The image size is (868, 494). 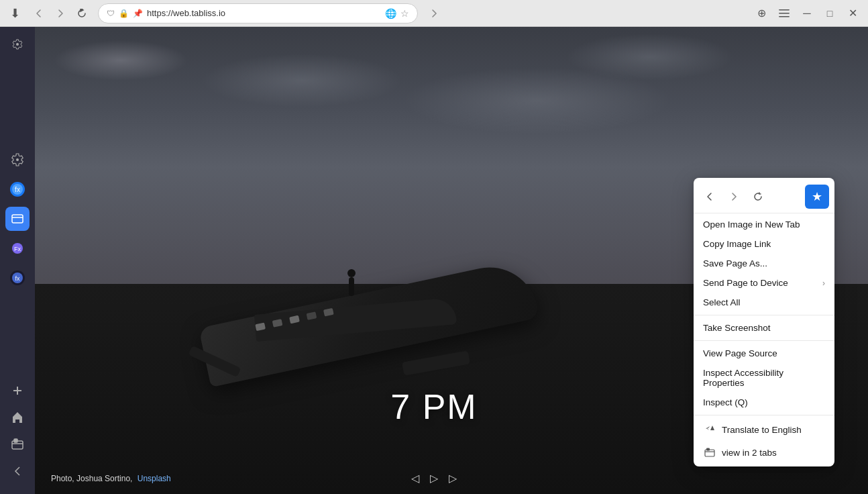 I want to click on prev-arrow: ◁, so click(x=415, y=478).